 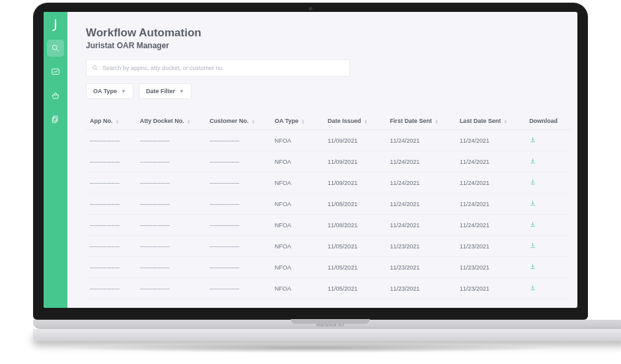 What do you see at coordinates (55, 120) in the screenshot?
I see `nav-docs` at bounding box center [55, 120].